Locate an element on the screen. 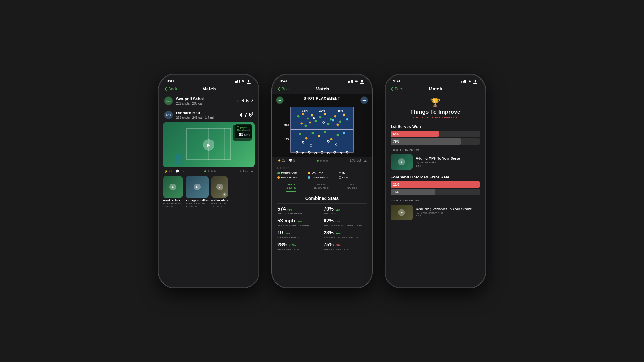  svg-text: 45% is located at coordinates (340, 111).